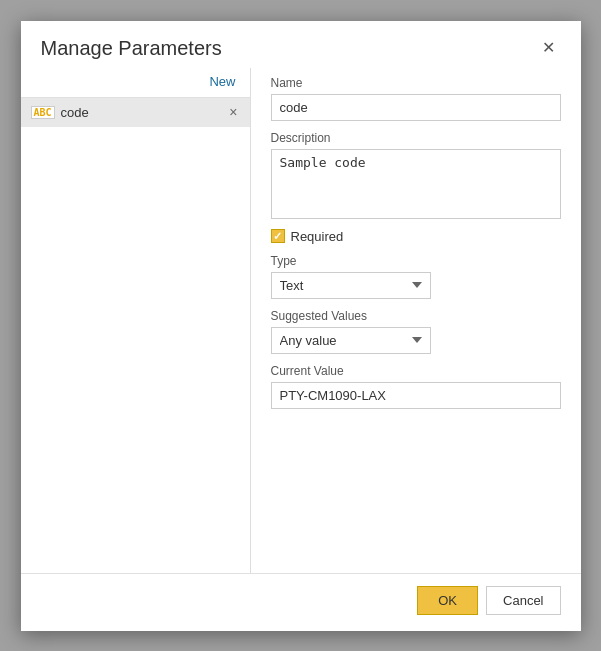 The image size is (601, 651). I want to click on required-label: Required, so click(318, 236).